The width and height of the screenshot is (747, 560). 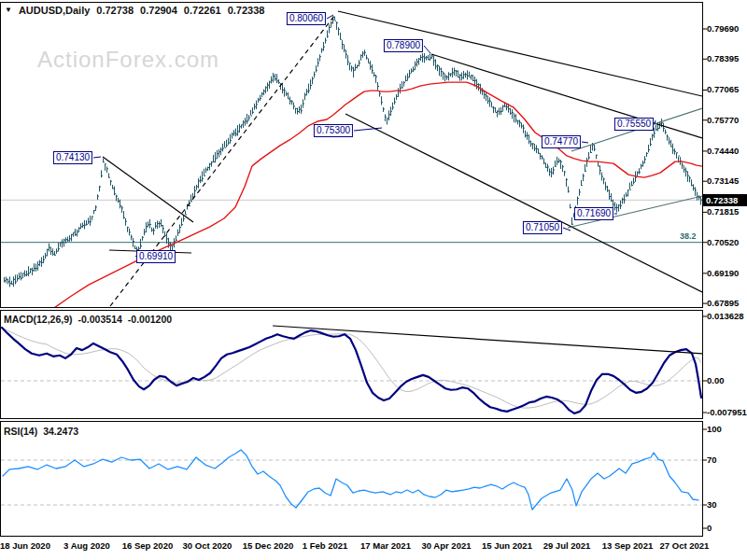 I want to click on macd-value: -0.003514, so click(x=101, y=319).